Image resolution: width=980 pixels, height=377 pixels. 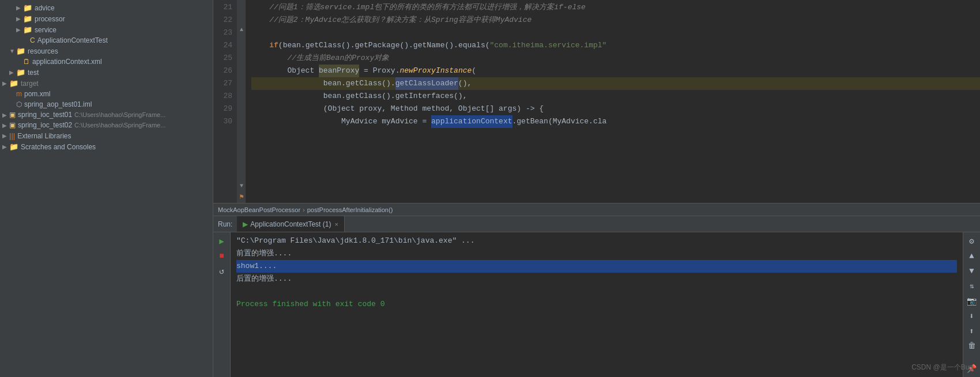 I want to click on output-line-6: Process finished with exit code 0, so click(x=597, y=304).